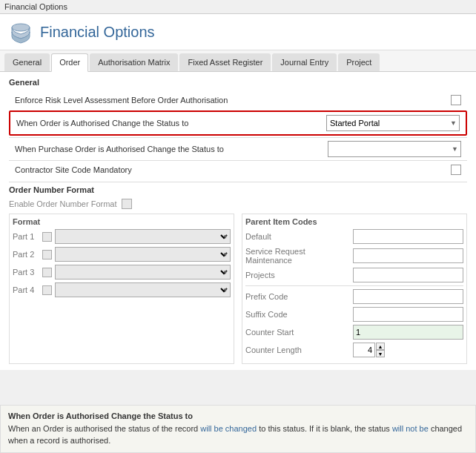 This screenshot has height=453, width=476. What do you see at coordinates (238, 190) in the screenshot?
I see `order-number-format-label: Order Number Format` at bounding box center [238, 190].